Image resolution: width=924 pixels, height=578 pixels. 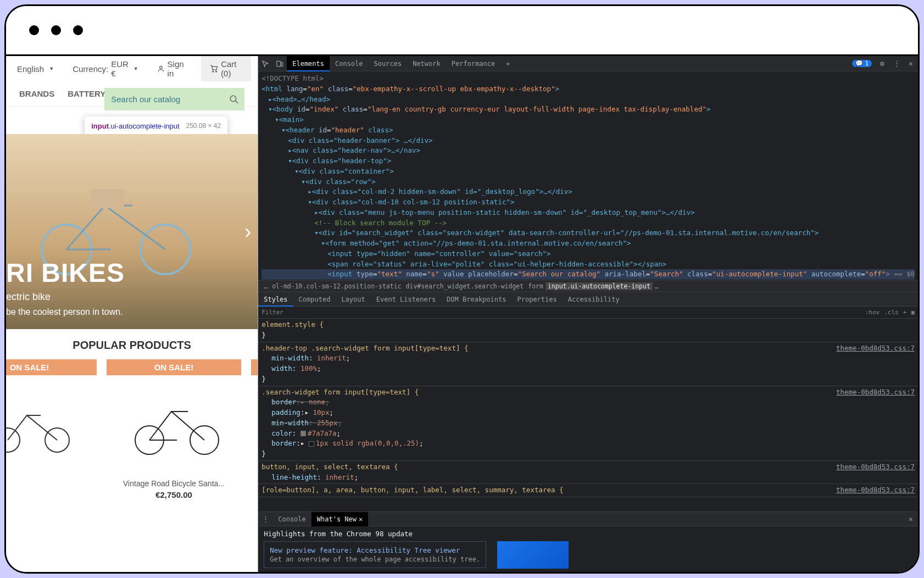 What do you see at coordinates (90, 69) in the screenshot?
I see `currency-label: Currency:` at bounding box center [90, 69].